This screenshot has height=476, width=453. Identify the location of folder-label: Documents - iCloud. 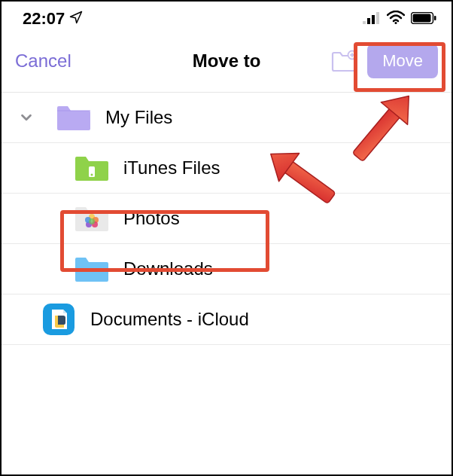
(170, 319).